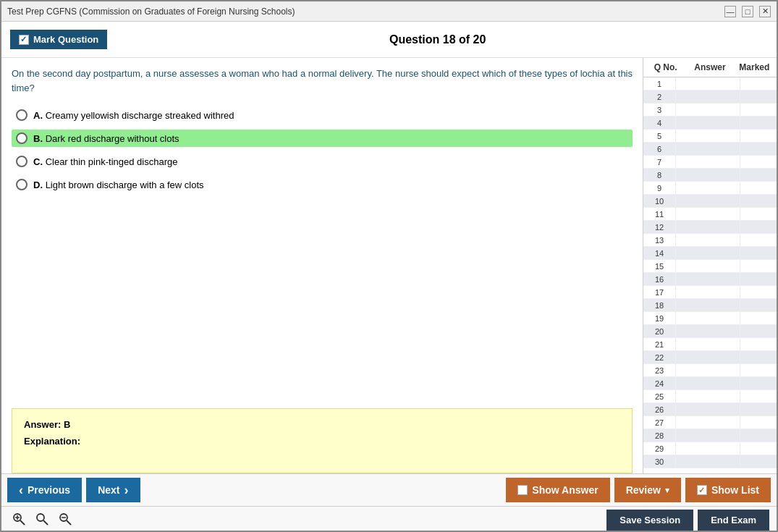 The image size is (778, 532). Describe the element at coordinates (710, 201) in the screenshot. I see `sidebar-row: 10` at that location.